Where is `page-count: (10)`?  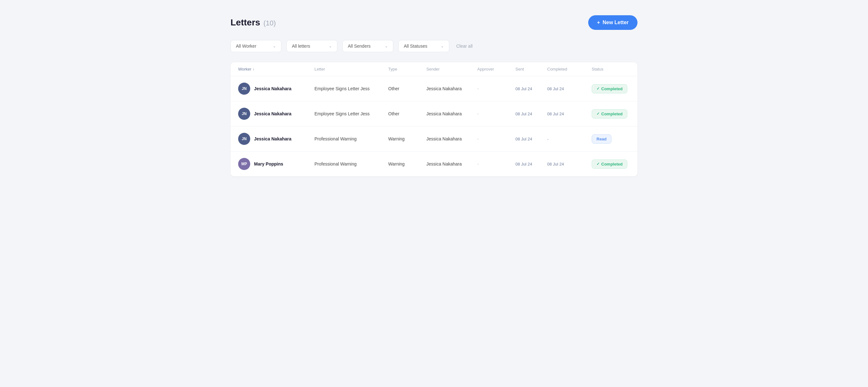 page-count: (10) is located at coordinates (270, 23).